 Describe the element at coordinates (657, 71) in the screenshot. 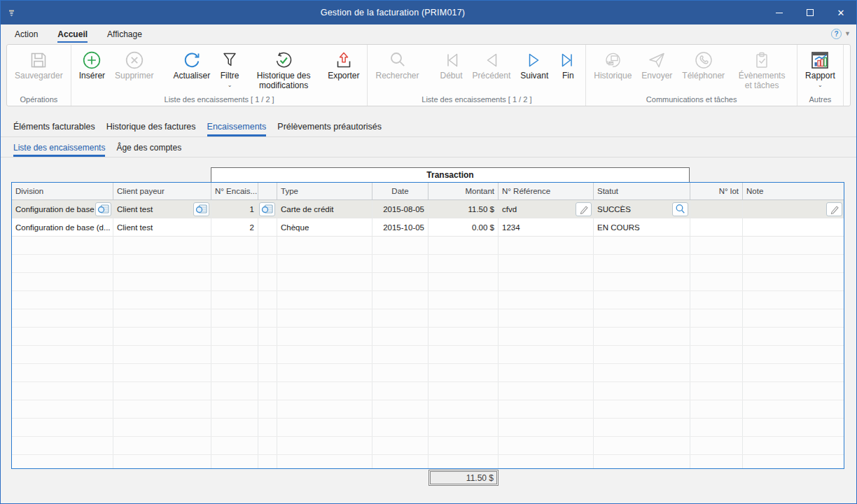

I see `send-button: Envoyer` at that location.